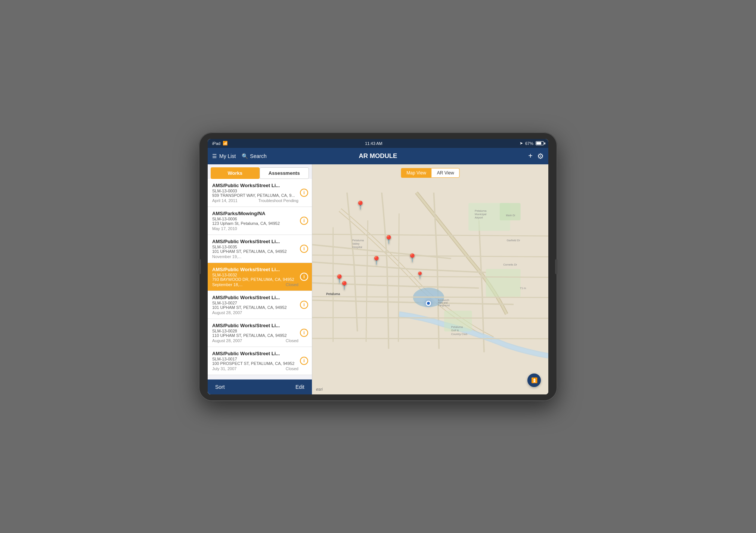 This screenshot has height=533, width=756. What do you see at coordinates (225, 229) in the screenshot?
I see `item-date: May 17, 2010` at bounding box center [225, 229].